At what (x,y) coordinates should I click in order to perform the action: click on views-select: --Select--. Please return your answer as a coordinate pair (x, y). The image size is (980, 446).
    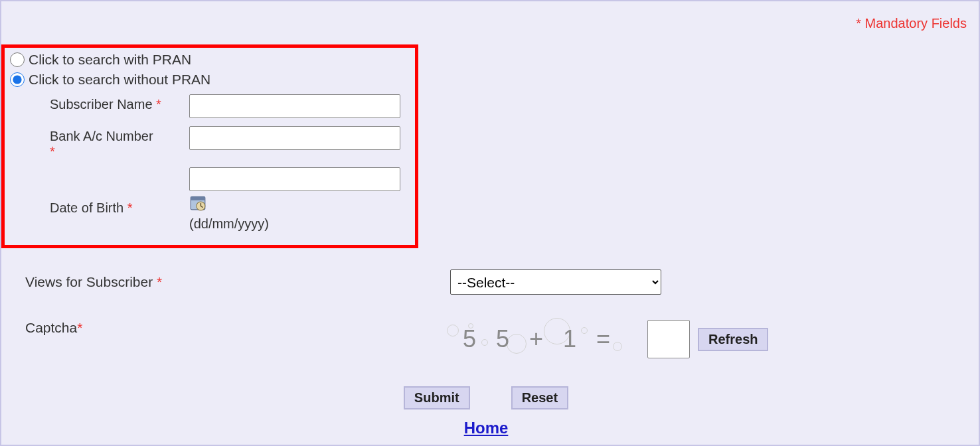
    Looking at the image, I should click on (556, 282).